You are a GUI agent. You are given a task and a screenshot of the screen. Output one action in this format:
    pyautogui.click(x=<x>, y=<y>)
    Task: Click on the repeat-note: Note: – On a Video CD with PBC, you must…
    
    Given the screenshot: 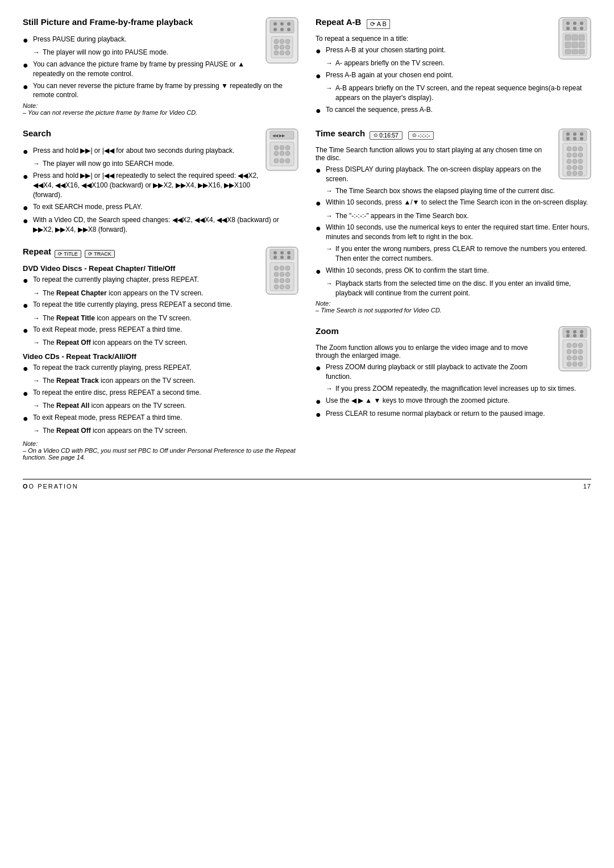 What is the action you would take?
    pyautogui.click(x=160, y=450)
    